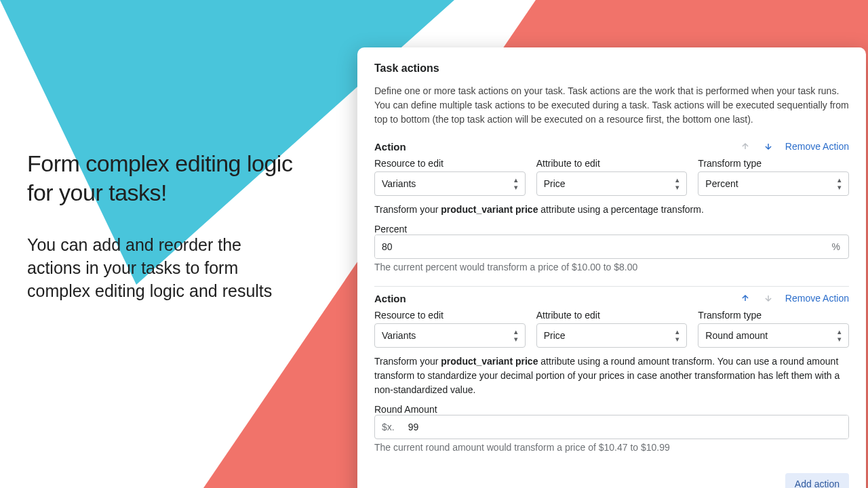 Image resolution: width=868 pixels, height=488 pixels. What do you see at coordinates (163, 226) in the screenshot?
I see `promo-text: Form complex editing logic for your task…` at bounding box center [163, 226].